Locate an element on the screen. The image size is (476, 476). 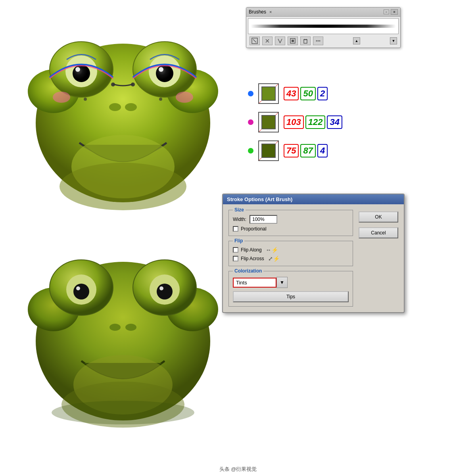
tips-button-container: Tips is located at coordinates (291, 297).